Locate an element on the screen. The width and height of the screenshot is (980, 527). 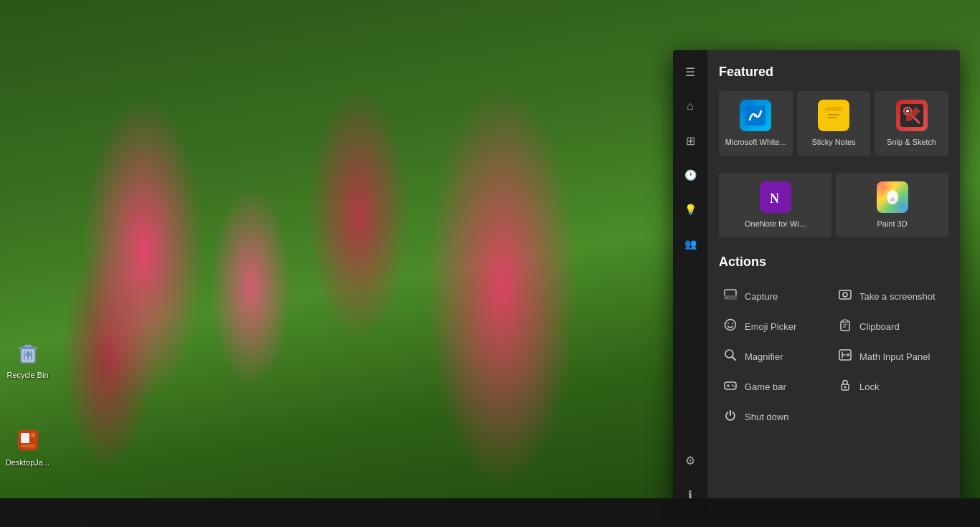
sidebar-apps: ⊞ is located at coordinates (690, 141).